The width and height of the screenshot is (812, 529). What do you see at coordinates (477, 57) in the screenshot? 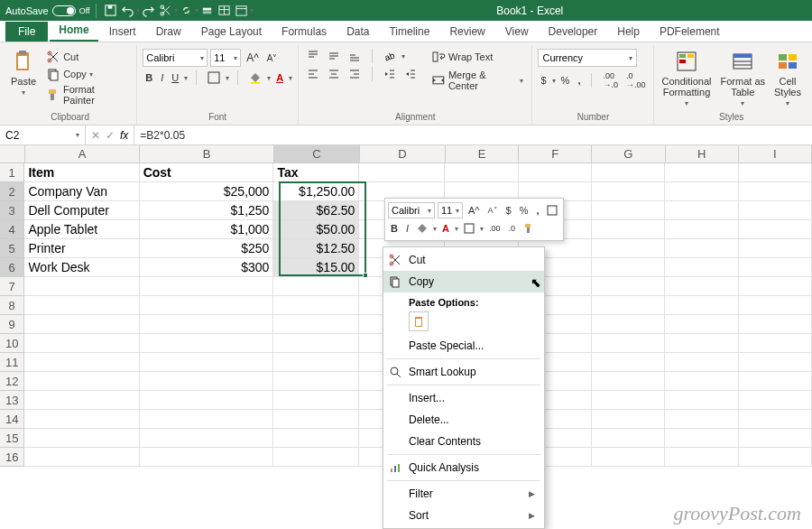
I see `wrap-text-button: Wrap Text` at bounding box center [477, 57].